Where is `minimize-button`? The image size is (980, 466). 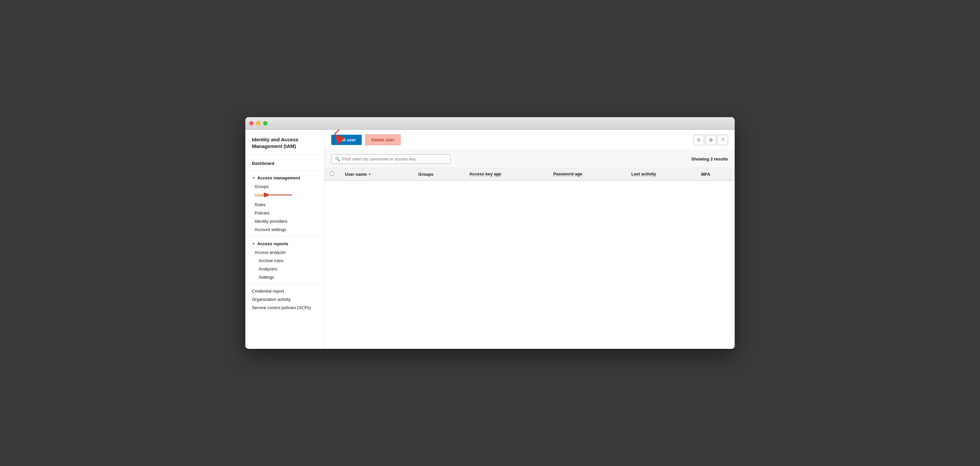
minimize-button is located at coordinates (259, 123).